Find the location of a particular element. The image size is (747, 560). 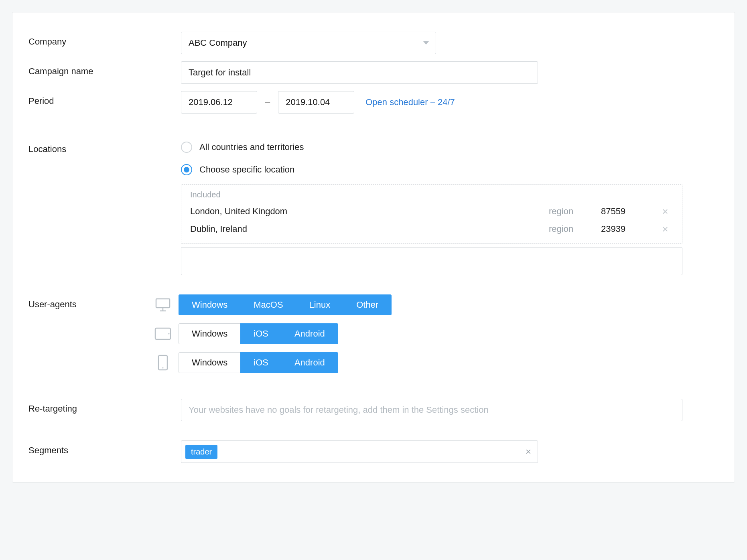

campaign-name-input is located at coordinates (359, 73).